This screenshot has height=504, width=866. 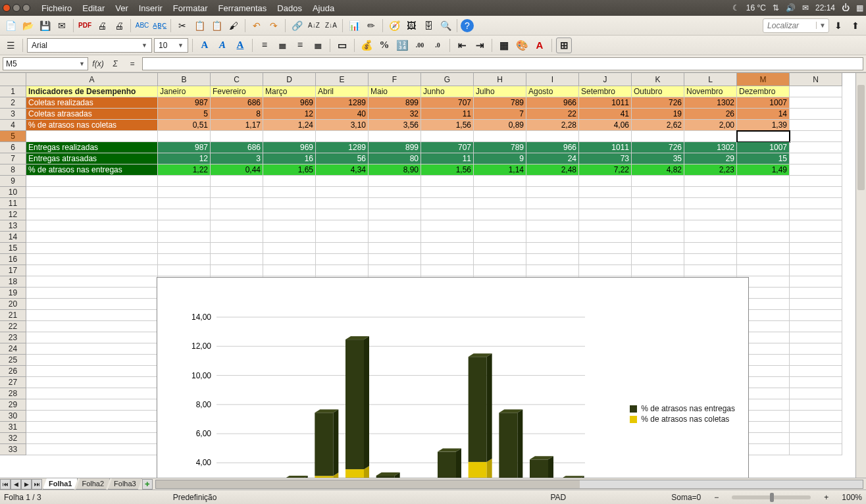 What do you see at coordinates (26, 484) in the screenshot?
I see `tab-next-button: ▶` at bounding box center [26, 484].